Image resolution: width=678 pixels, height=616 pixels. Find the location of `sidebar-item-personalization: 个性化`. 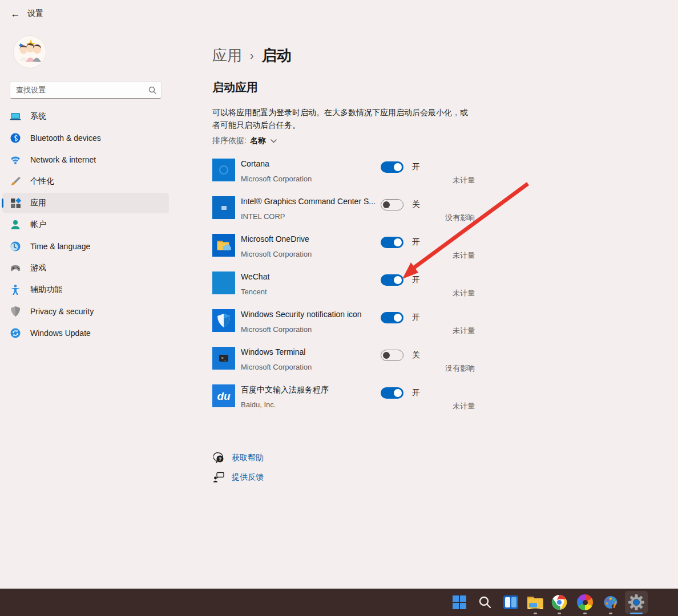

sidebar-item-personalization: 个性化 is located at coordinates (86, 181).